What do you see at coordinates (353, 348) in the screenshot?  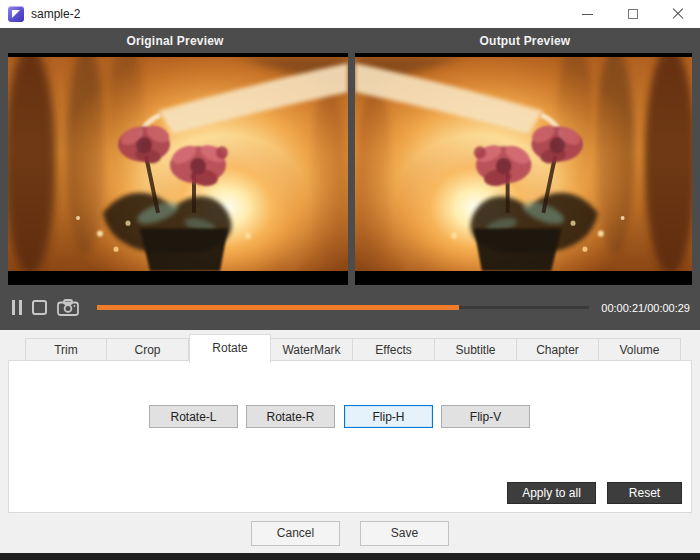 I see `tab-bar: Trim Crop Rotate WaterMark Effects Subti…` at bounding box center [353, 348].